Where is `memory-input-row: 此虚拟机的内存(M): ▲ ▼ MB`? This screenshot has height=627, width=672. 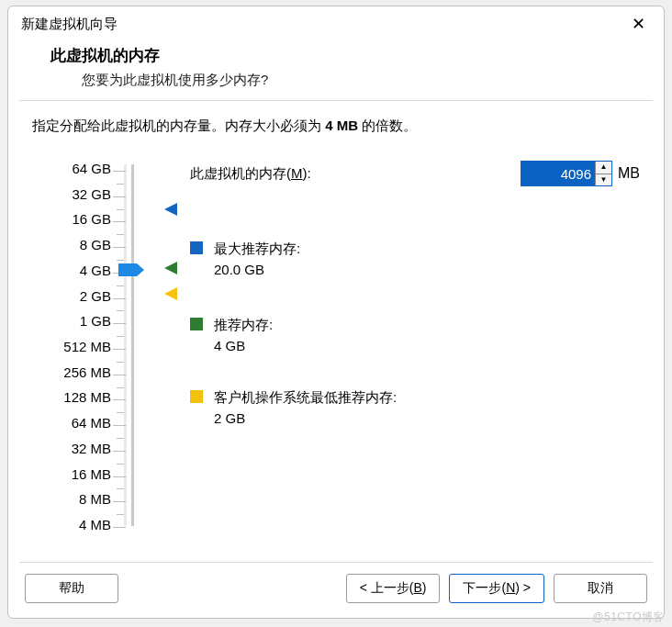
memory-input-row: 此虚拟机的内存(M): ▲ ▼ MB is located at coordinates (415, 174).